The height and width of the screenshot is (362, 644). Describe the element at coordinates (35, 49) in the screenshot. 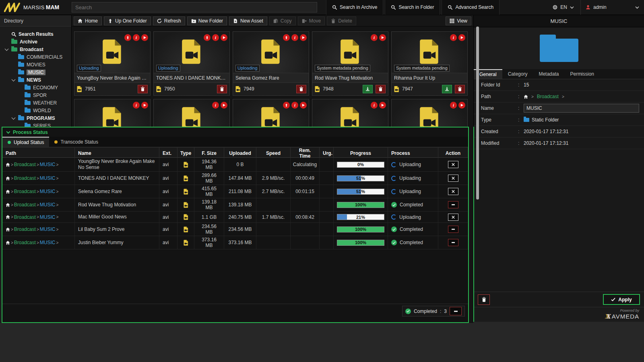

I see `sidebar-item-broadcast: Broadcast` at that location.